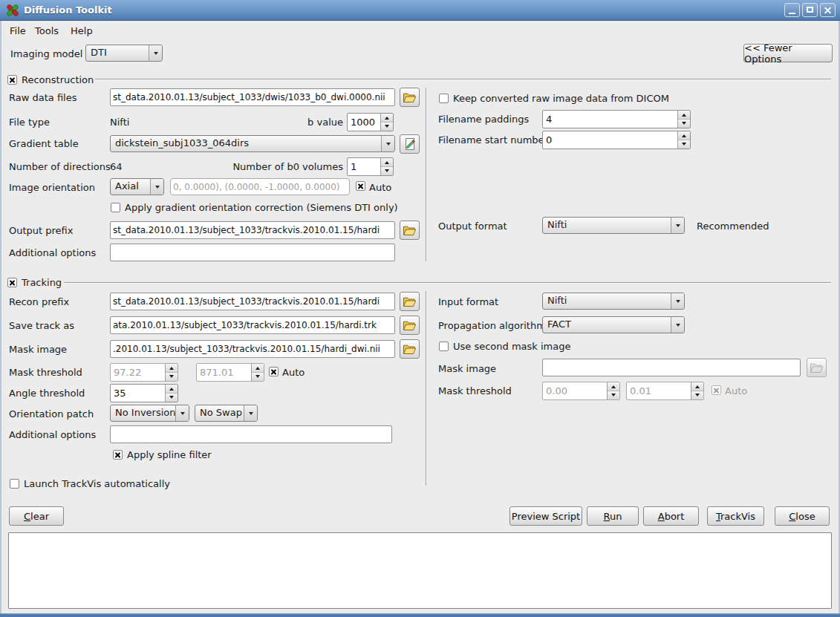 This screenshot has width=840, height=617. Describe the element at coordinates (52, 252) in the screenshot. I see `recon-additional-options-label: Additional options` at that location.